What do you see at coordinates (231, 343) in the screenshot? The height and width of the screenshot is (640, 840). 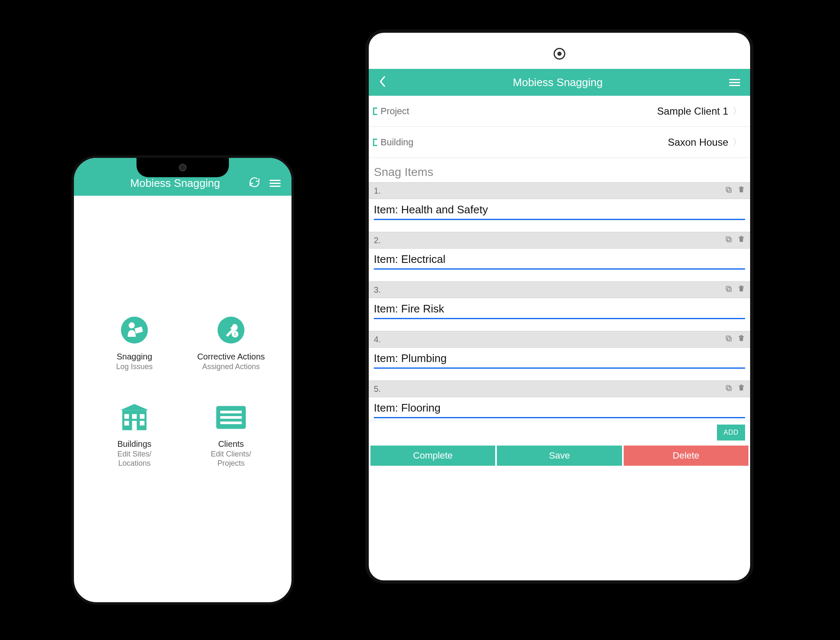 I see `tile-corrective-actions: ! Corrective Actions Assigned Actions` at bounding box center [231, 343].